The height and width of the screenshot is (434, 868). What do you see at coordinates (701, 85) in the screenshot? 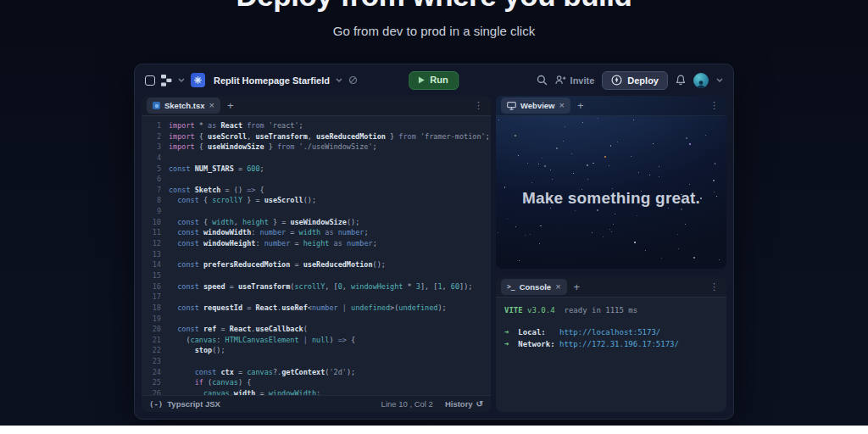
I see `avatar-person-icon` at bounding box center [701, 85].